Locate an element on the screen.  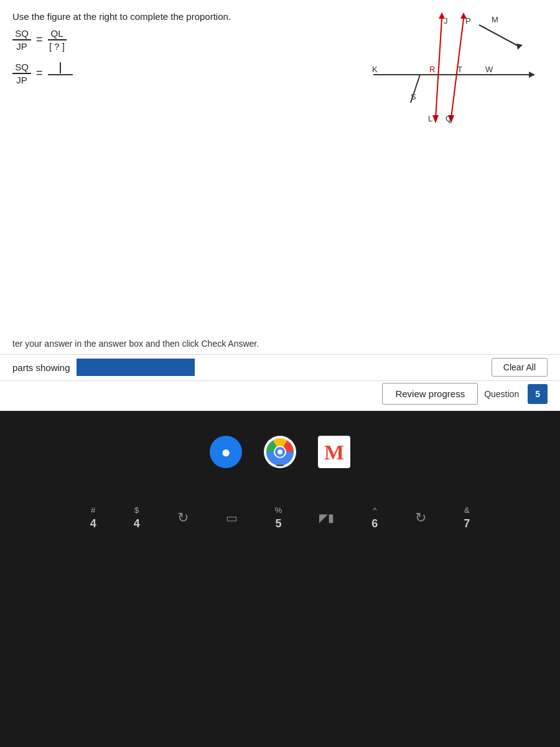
key-char: 7 is located at coordinates (467, 524).